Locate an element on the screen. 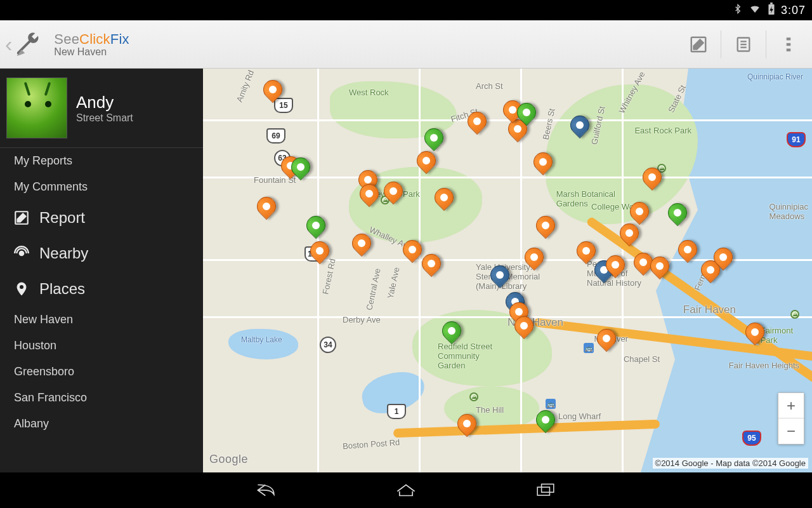 The width and height of the screenshot is (812, 508). zoom-control: + − is located at coordinates (791, 418).